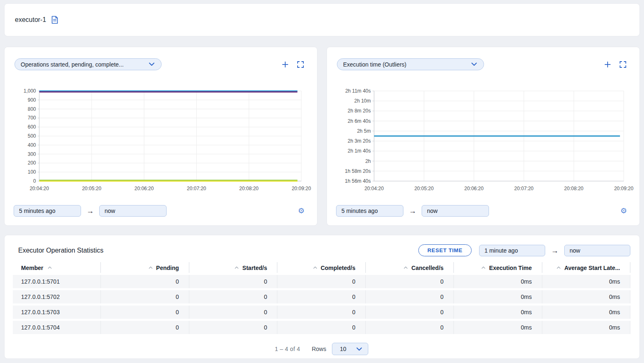  I want to click on member-cell: 127.0.0.1:5704, so click(57, 327).